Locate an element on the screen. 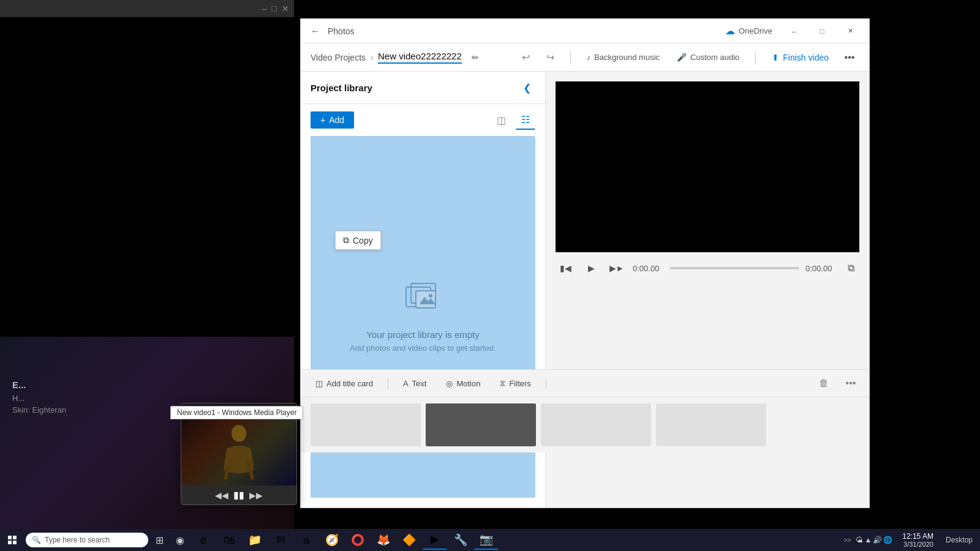  list-view-button: ☷ is located at coordinates (526, 120).